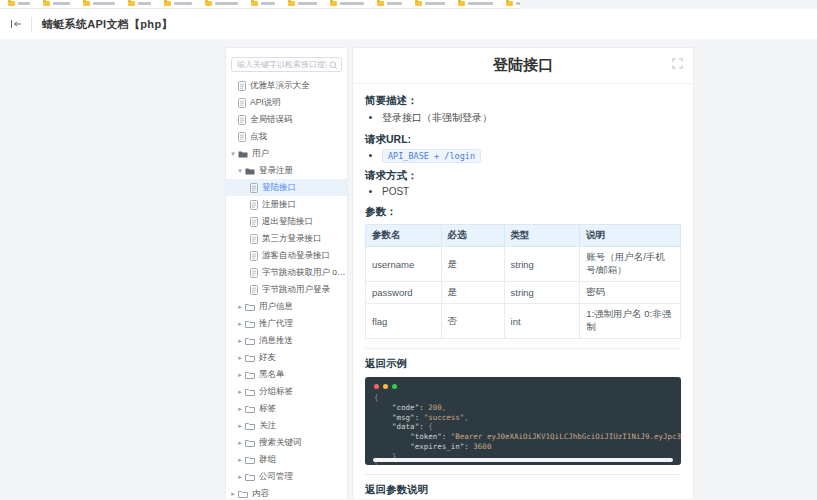  What do you see at coordinates (523, 429) in the screenshot?
I see `code-content: { "code": 200, "msg": "success", "data":…` at bounding box center [523, 429].